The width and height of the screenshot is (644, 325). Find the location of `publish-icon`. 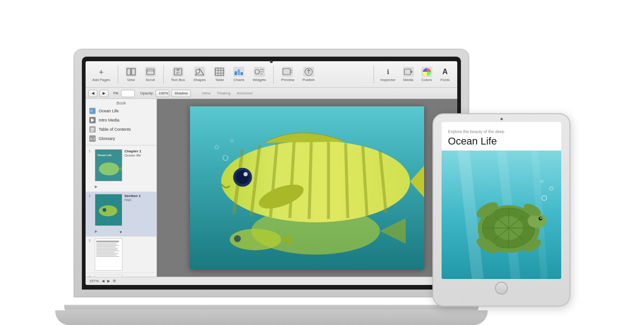

publish-icon is located at coordinates (309, 72).